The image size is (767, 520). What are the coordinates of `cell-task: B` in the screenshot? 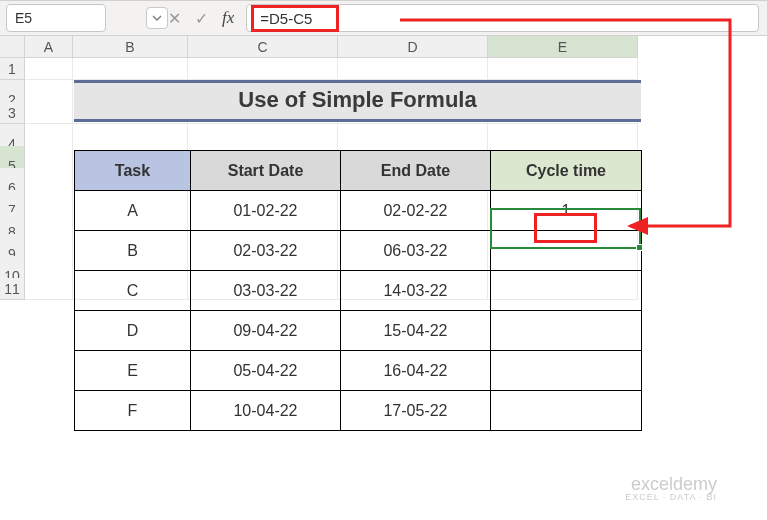 It's located at (133, 251).